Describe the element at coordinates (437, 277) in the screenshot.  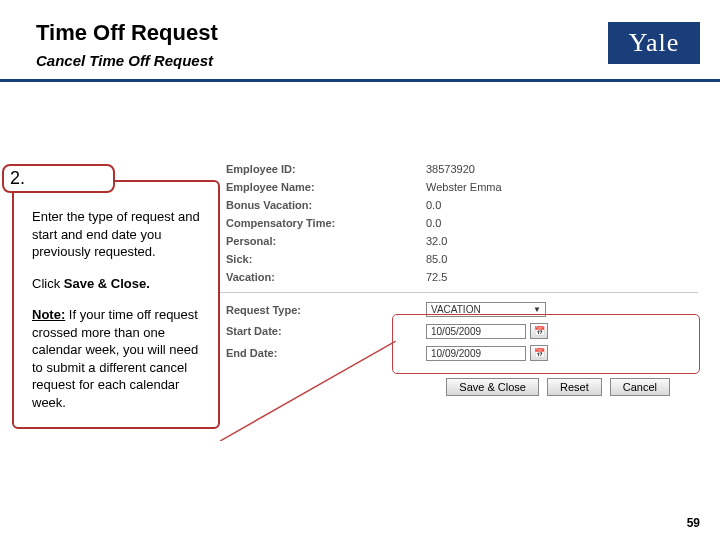
I see `field-vacation: Vacation: 72.5` at that location.